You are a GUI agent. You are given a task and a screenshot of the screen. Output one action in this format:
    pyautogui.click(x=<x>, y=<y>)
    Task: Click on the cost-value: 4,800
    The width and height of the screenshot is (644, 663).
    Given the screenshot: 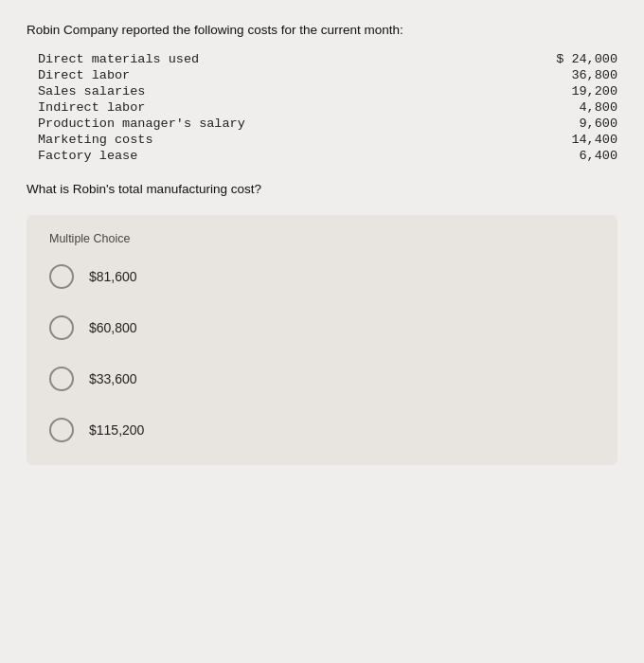 What is the action you would take?
    pyautogui.click(x=580, y=108)
    